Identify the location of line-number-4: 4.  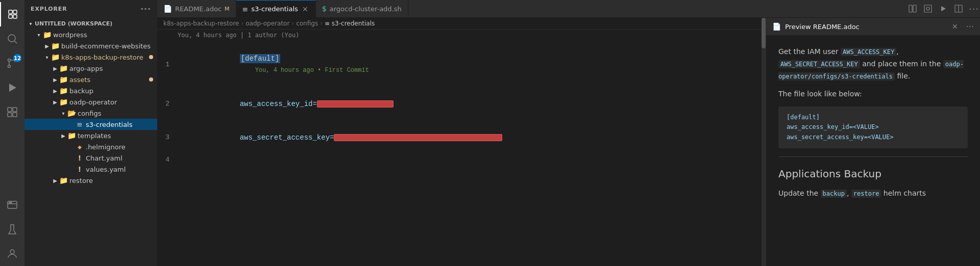
(167, 160).